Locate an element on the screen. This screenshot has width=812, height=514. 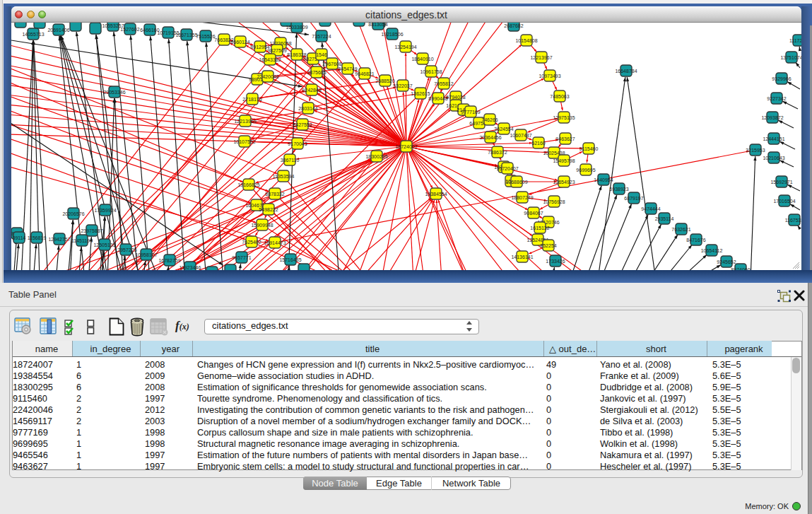
svg-text: 1167533 is located at coordinates (793, 221).